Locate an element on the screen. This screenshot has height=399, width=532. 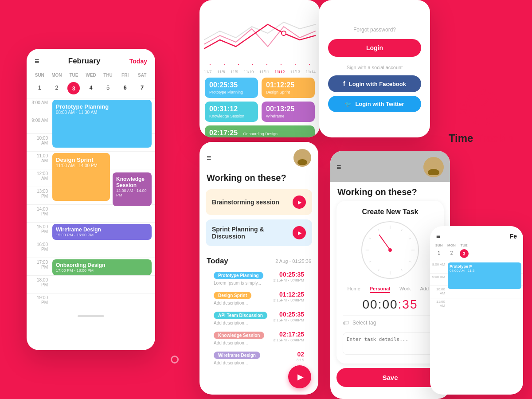
login-facebook-button: f Login with Facebook is located at coordinates (375, 84).